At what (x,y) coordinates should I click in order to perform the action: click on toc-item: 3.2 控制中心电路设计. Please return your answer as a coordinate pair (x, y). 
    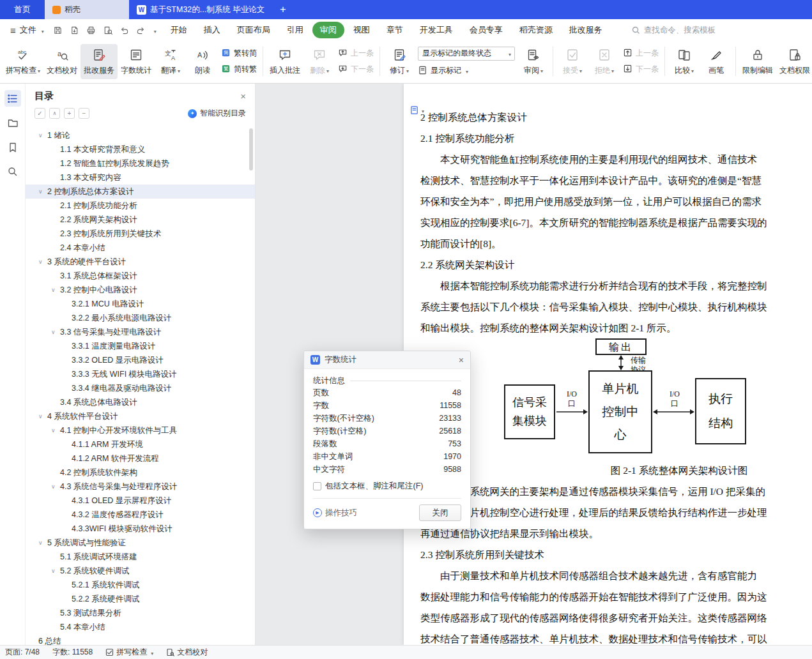
    Looking at the image, I should click on (141, 290).